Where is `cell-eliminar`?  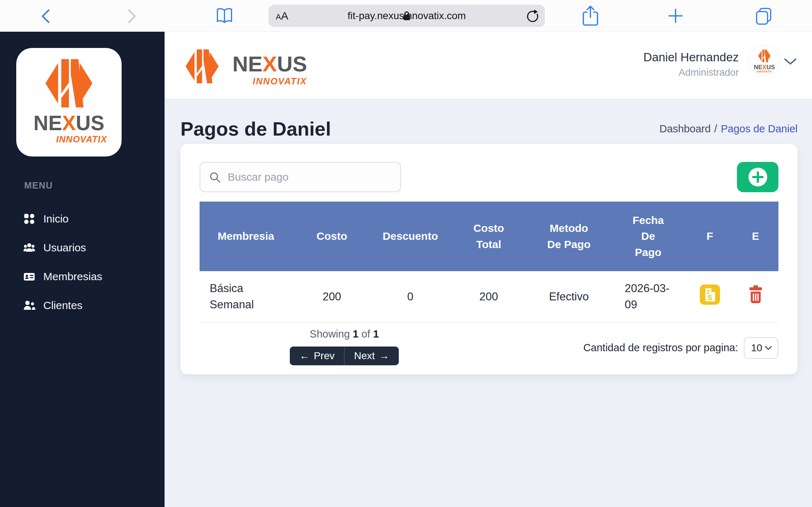 cell-eliminar is located at coordinates (756, 297).